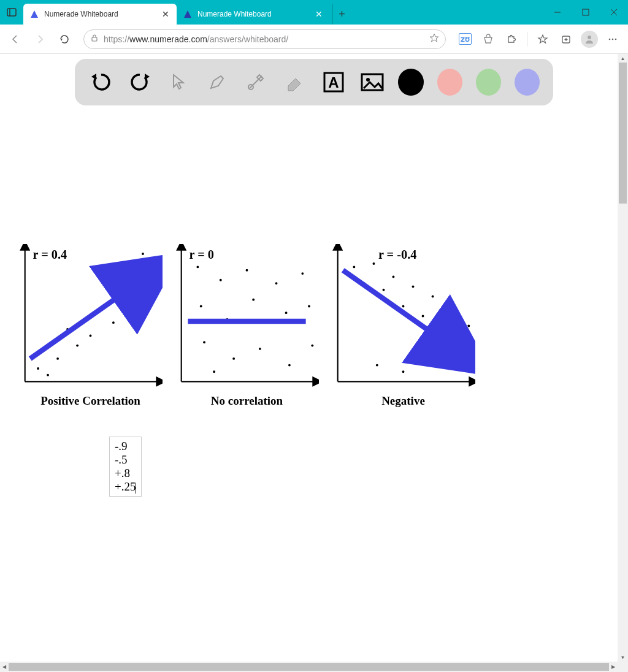  I want to click on url-text: https://www.numerade.com/answers/whitebo…, so click(266, 39).